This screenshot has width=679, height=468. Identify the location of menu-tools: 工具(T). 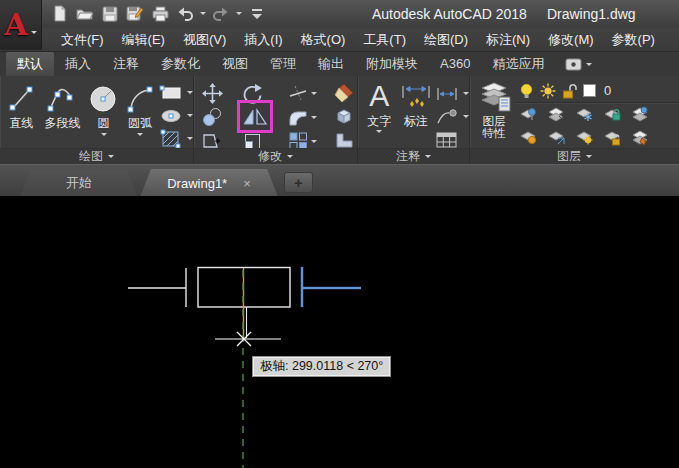
(384, 40).